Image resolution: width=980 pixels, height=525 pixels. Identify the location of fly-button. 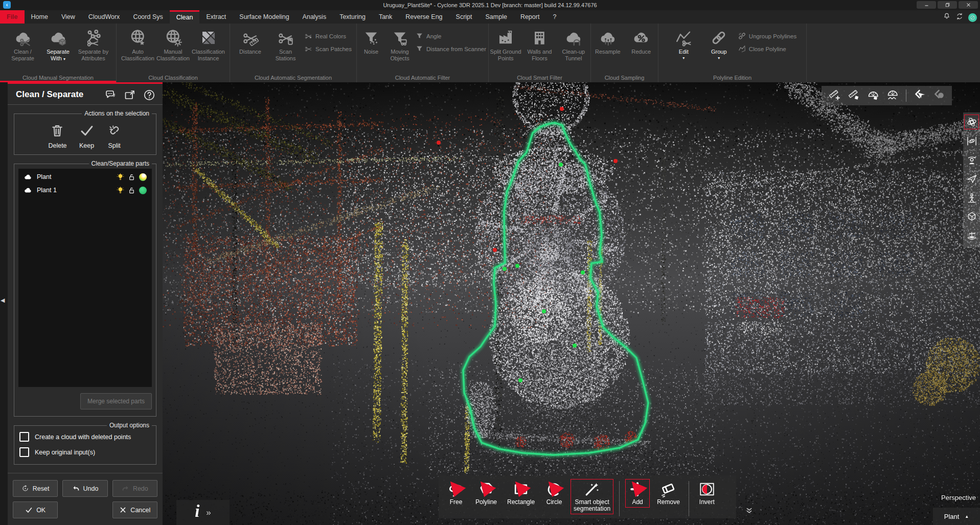
(971, 179).